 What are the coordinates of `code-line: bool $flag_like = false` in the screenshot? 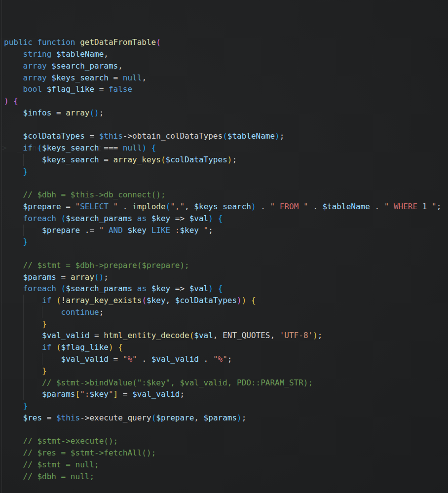 It's located at (226, 89).